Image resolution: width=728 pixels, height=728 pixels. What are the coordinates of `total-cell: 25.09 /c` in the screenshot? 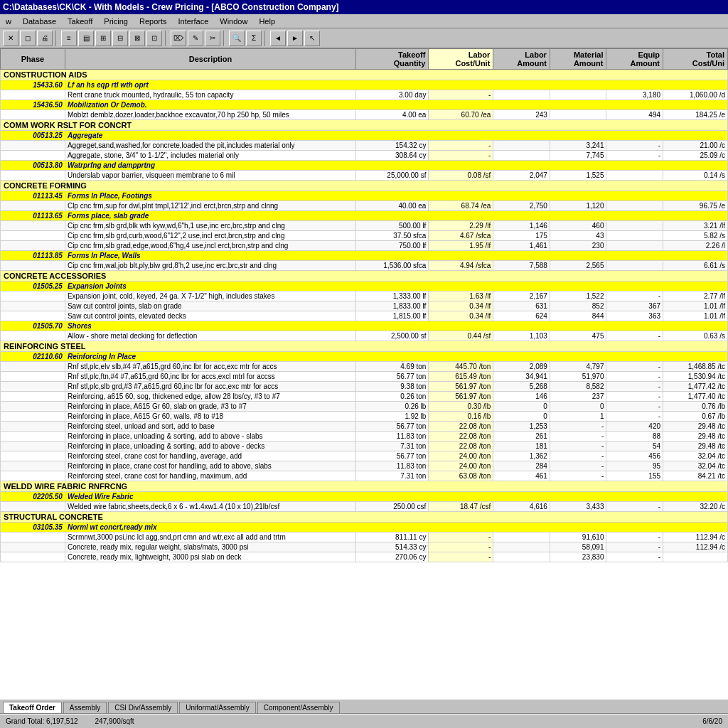 It's located at (695, 156).